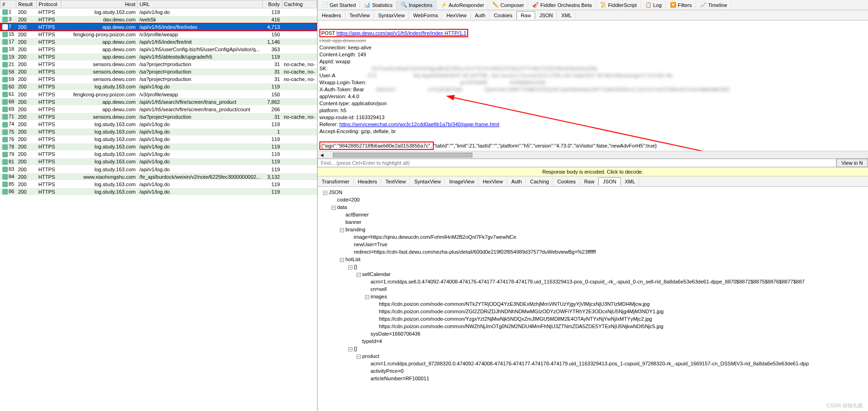 Image resolution: width=868 pixels, height=411 pixels. What do you see at coordinates (159, 64) in the screenshot?
I see `session-row: 21200HTTPSsensors.dewu.com/sa?project=pr…` at bounding box center [159, 64].